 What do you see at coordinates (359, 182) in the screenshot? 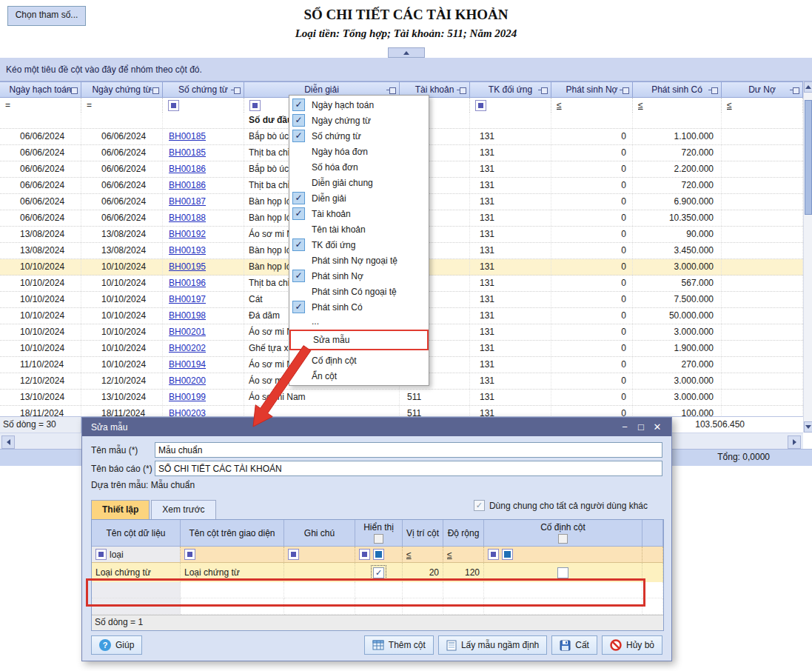
I see `menu-item: ✓ Diễn giải chung` at bounding box center [359, 182].